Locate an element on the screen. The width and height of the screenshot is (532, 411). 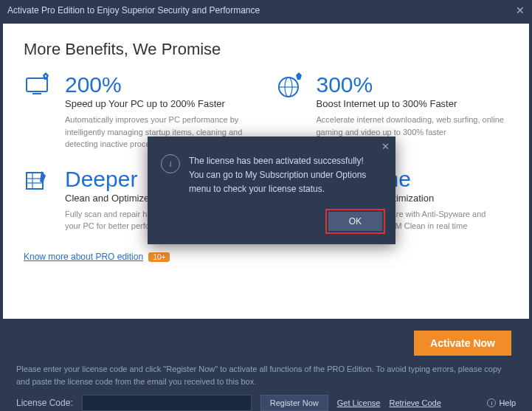
feature-stat: 300% is located at coordinates (412, 84).